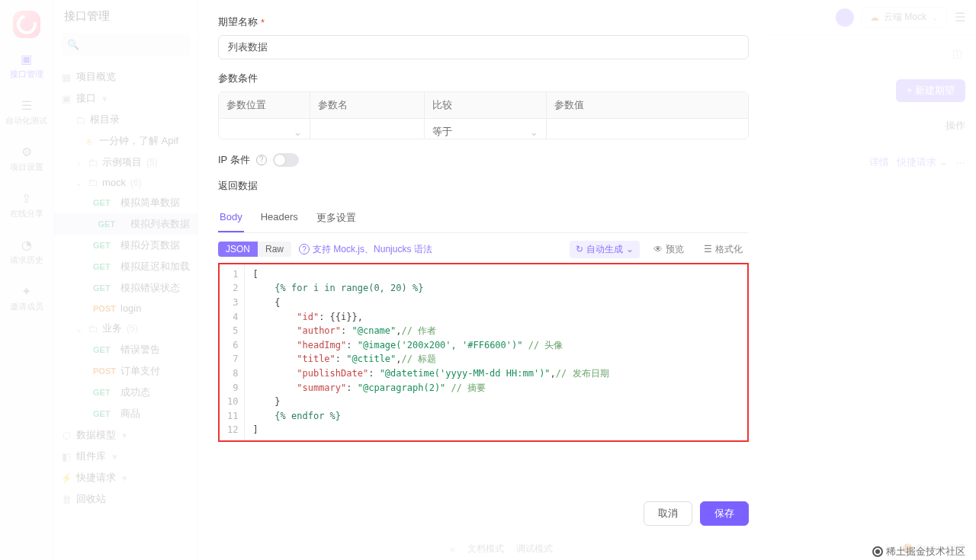 The image size is (976, 560). I want to click on name-input, so click(368, 130).